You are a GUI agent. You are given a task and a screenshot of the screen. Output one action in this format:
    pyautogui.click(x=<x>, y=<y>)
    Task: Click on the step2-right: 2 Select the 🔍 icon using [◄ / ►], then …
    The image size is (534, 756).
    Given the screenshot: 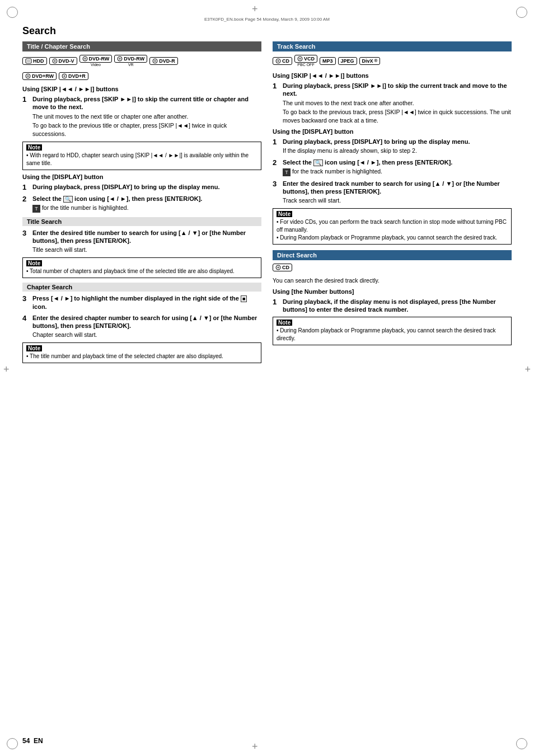 What is the action you would take?
    pyautogui.click(x=392, y=167)
    